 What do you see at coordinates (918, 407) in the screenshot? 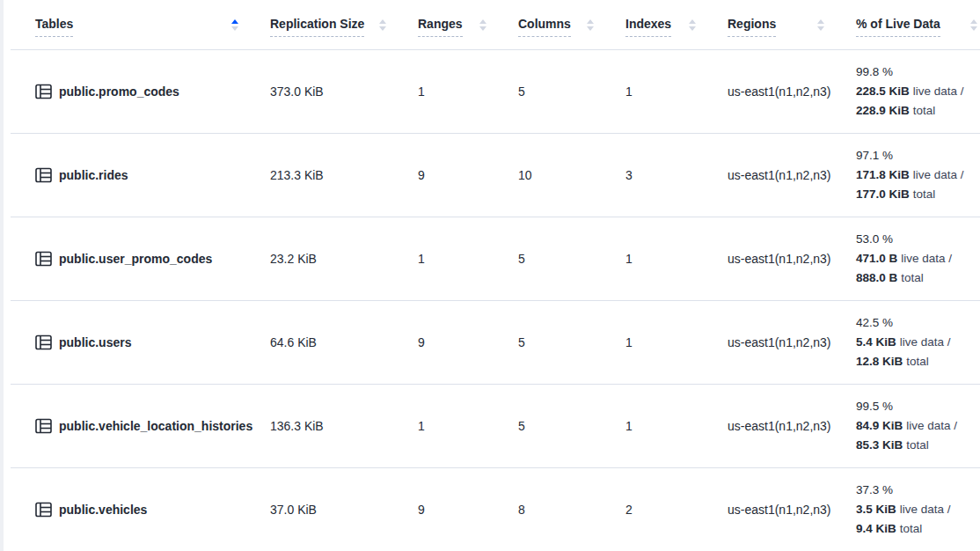
I see `live-data-percent: 99.5 %` at bounding box center [918, 407].